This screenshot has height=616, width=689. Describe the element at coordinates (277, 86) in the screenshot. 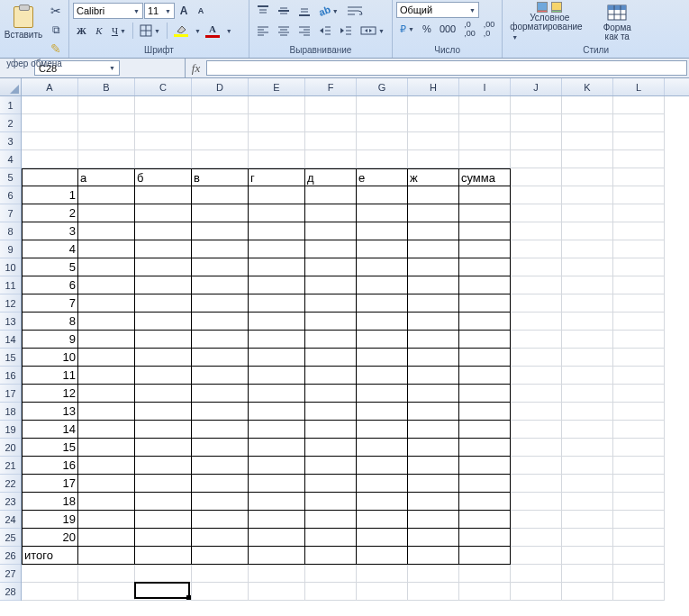

I see `column-header: E` at that location.